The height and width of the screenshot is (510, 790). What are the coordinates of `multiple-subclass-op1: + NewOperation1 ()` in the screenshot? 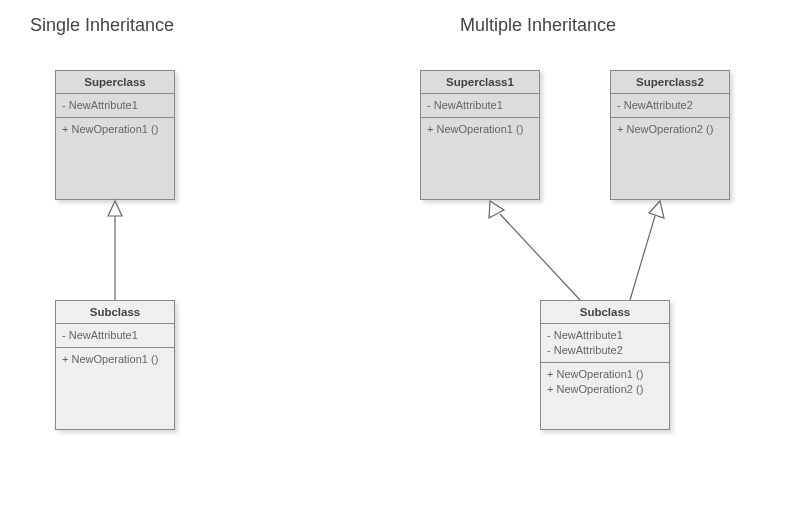 It's located at (605, 374).